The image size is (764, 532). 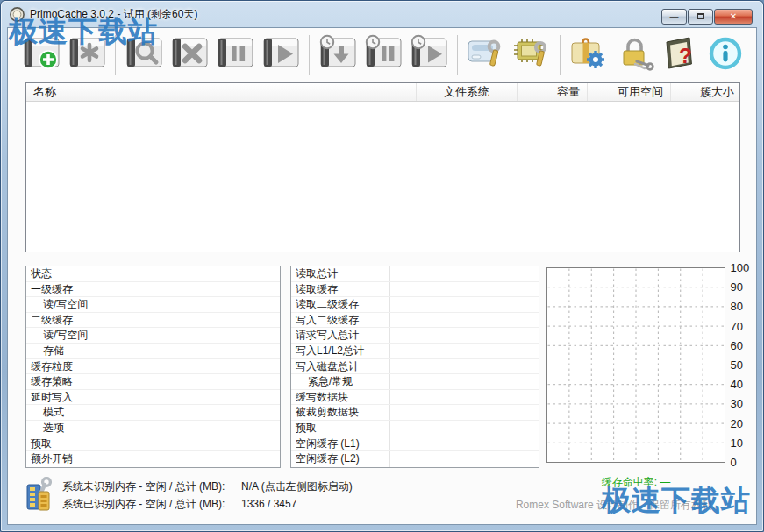 I want to click on start-cache-button, so click(x=281, y=55).